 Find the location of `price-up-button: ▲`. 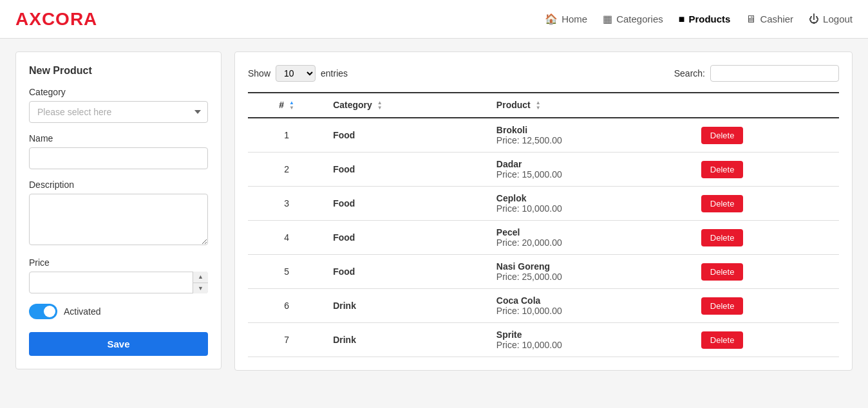

price-up-button: ▲ is located at coordinates (201, 277).